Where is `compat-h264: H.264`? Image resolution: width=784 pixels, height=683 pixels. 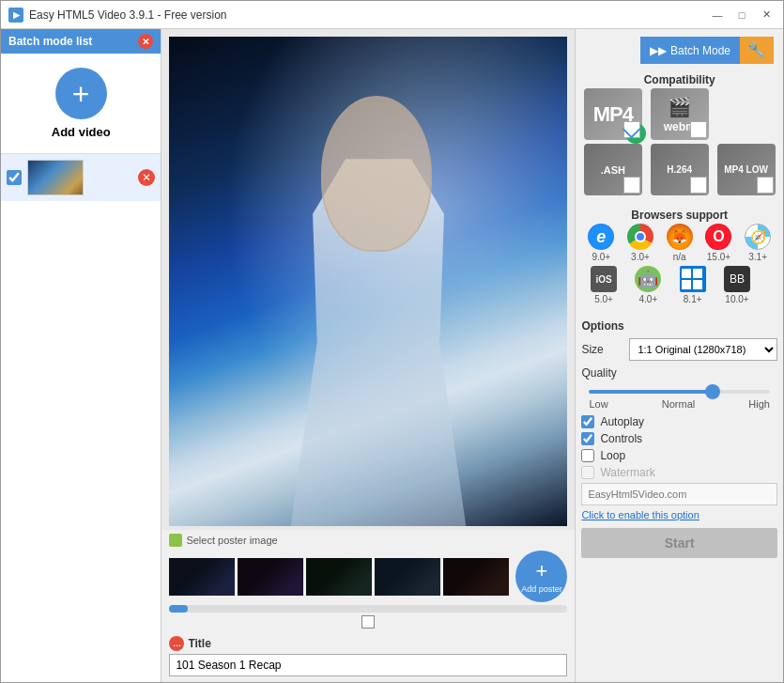 compat-h264: H.264 is located at coordinates (680, 169).